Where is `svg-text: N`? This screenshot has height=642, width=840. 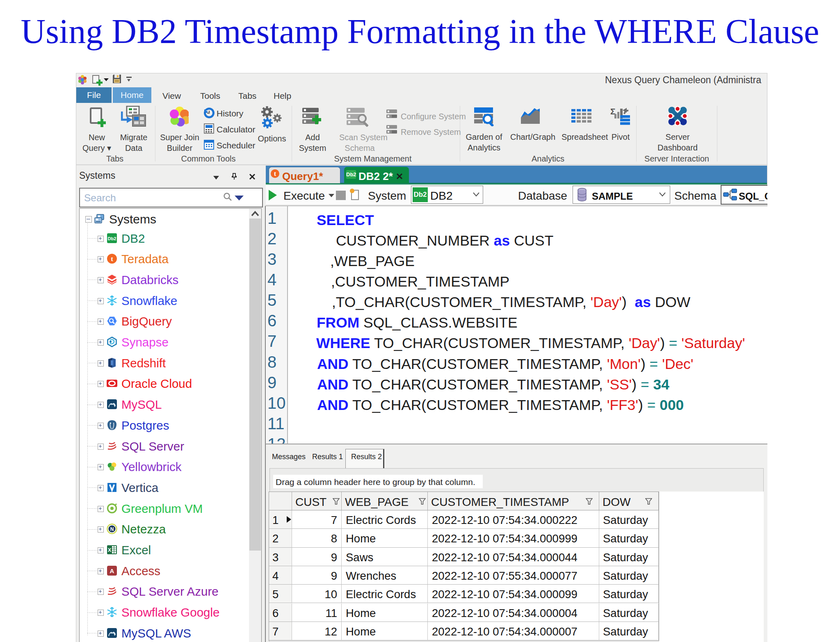
svg-text: N is located at coordinates (112, 529).